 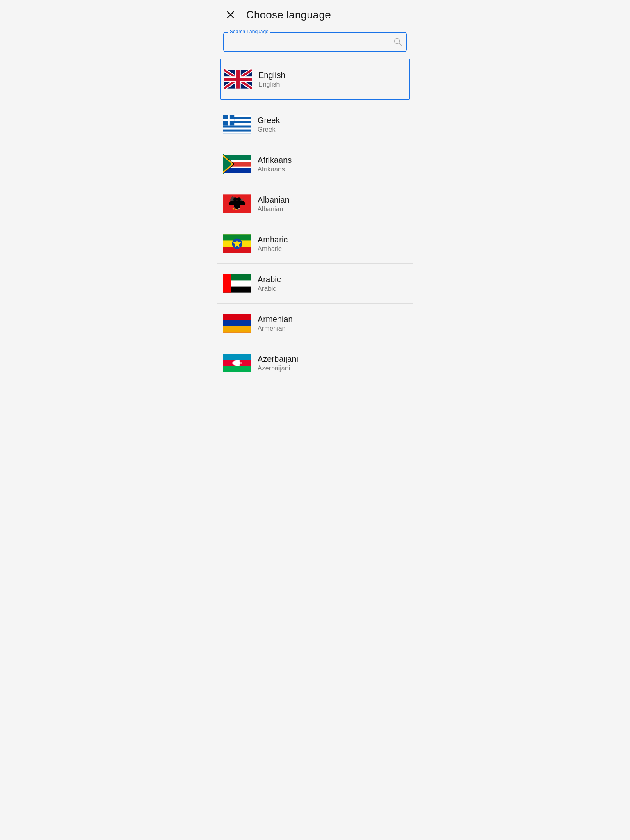 What do you see at coordinates (272, 84) in the screenshot?
I see `language-native: English` at bounding box center [272, 84].